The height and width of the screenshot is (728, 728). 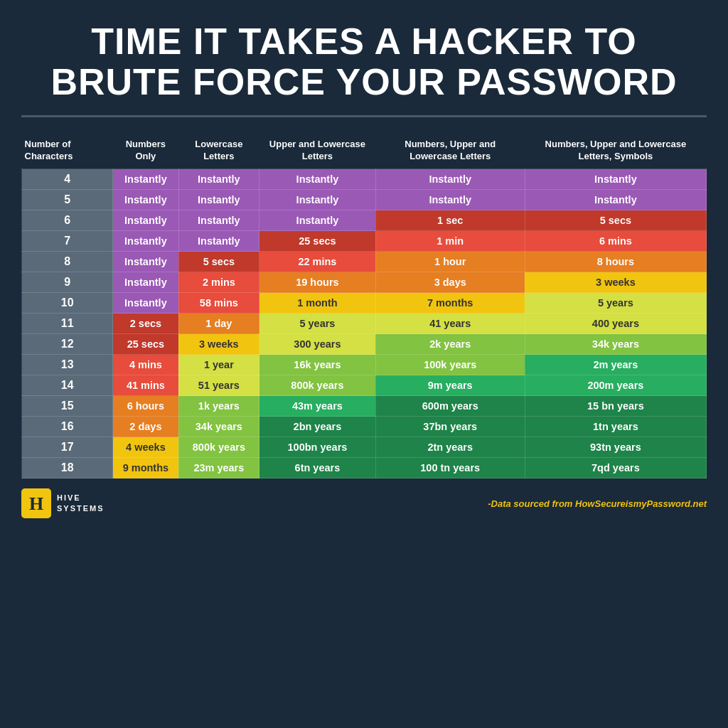 What do you see at coordinates (317, 407) in the screenshot?
I see `data-cell: 43m years` at bounding box center [317, 407].